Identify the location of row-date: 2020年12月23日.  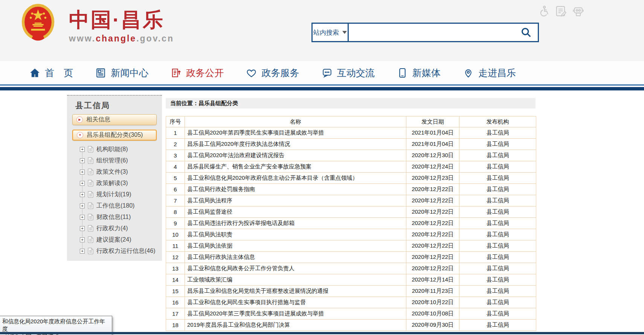
(433, 178).